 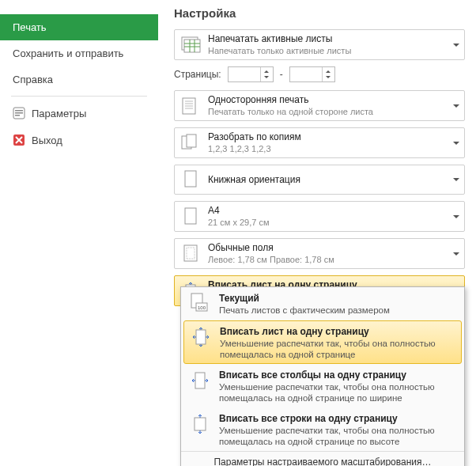 What do you see at coordinates (79, 140) in the screenshot?
I see `sidebar-item-exit: Выход` at bounding box center [79, 140].